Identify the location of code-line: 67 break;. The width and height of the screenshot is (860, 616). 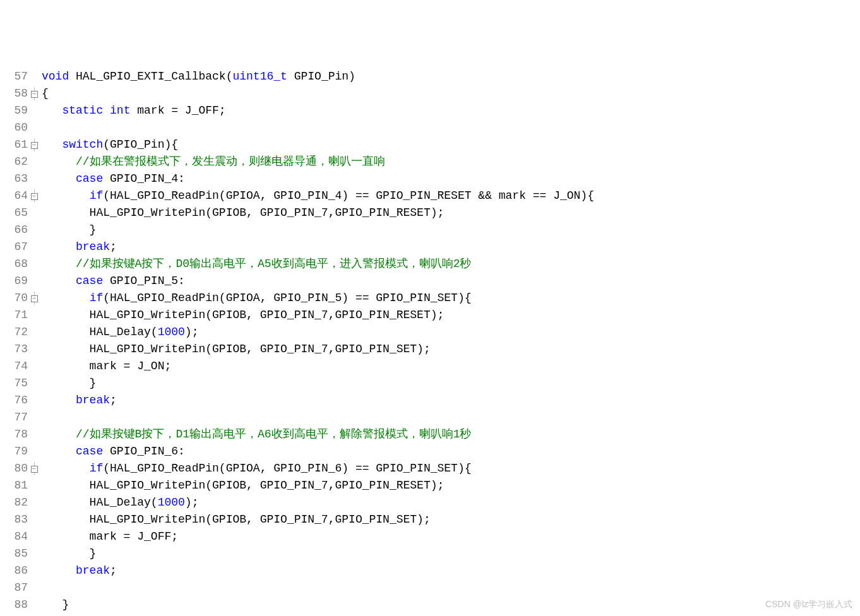
(430, 247).